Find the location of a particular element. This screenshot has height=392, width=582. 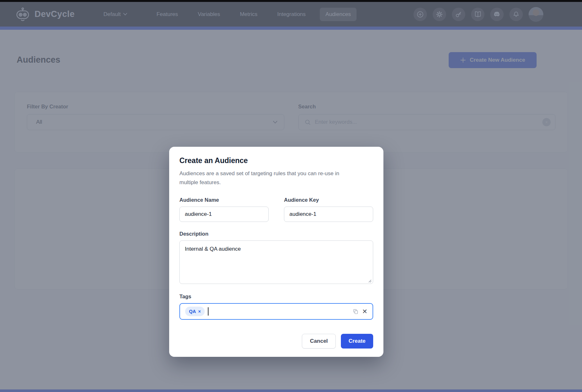

tag-remove-icon: × is located at coordinates (200, 311).